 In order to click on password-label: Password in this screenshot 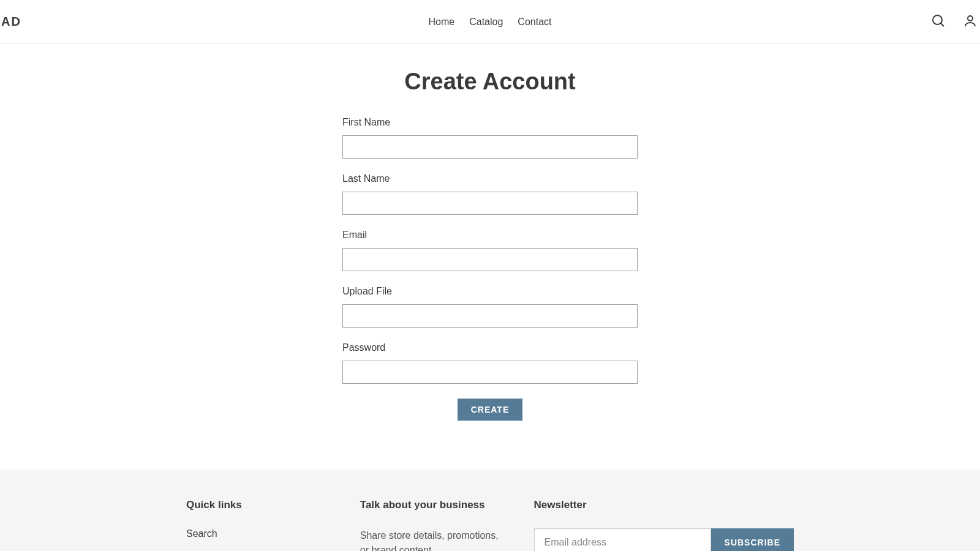, I will do `click(490, 348)`.